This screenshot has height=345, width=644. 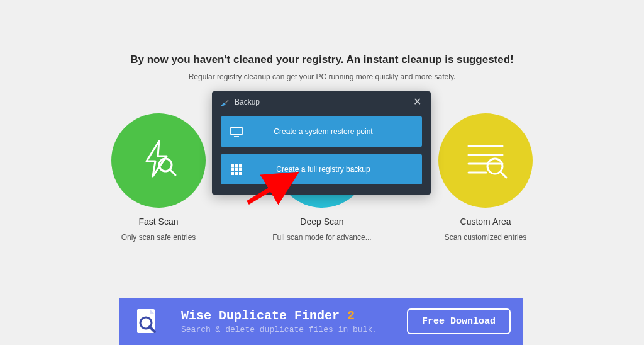 I want to click on fast-scan-desc: Only scan safe entries, so click(x=158, y=237).